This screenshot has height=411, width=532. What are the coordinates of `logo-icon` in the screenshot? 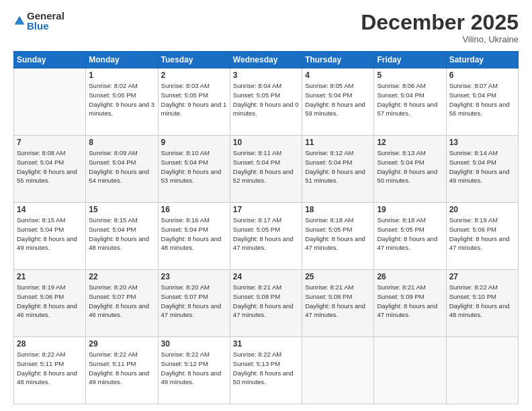 It's located at (19, 21).